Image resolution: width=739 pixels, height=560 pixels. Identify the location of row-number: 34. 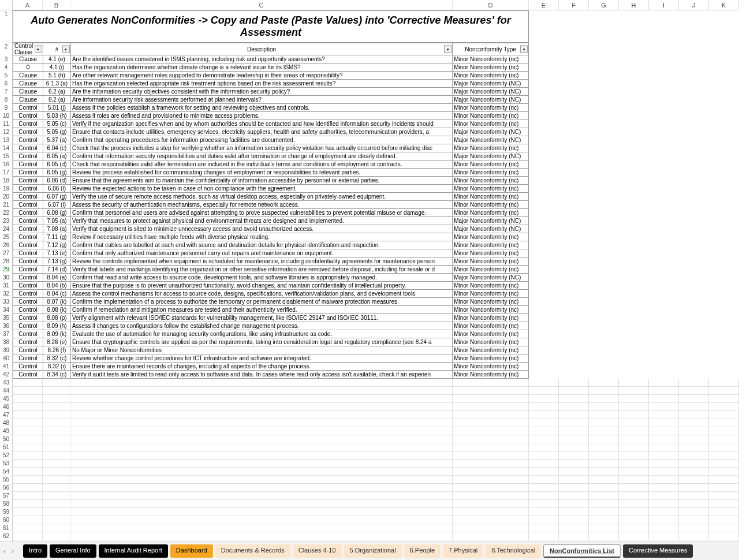
(6, 310).